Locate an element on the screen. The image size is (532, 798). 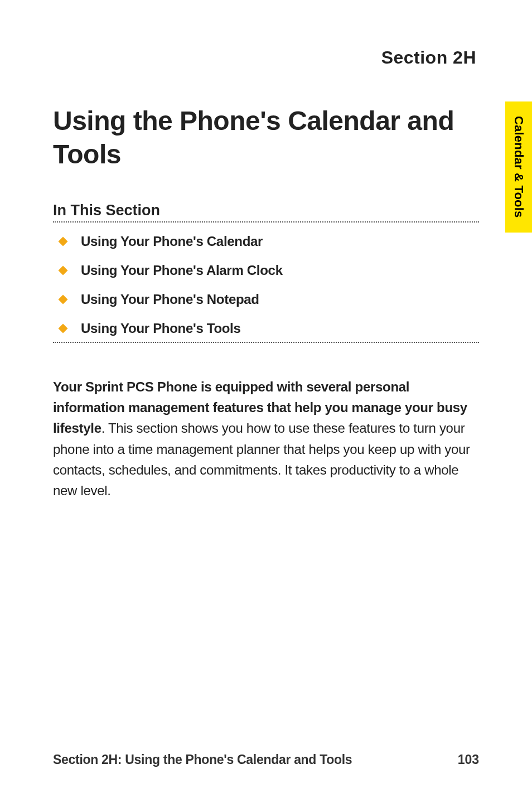
dotted-divider-bottom is located at coordinates (266, 342).